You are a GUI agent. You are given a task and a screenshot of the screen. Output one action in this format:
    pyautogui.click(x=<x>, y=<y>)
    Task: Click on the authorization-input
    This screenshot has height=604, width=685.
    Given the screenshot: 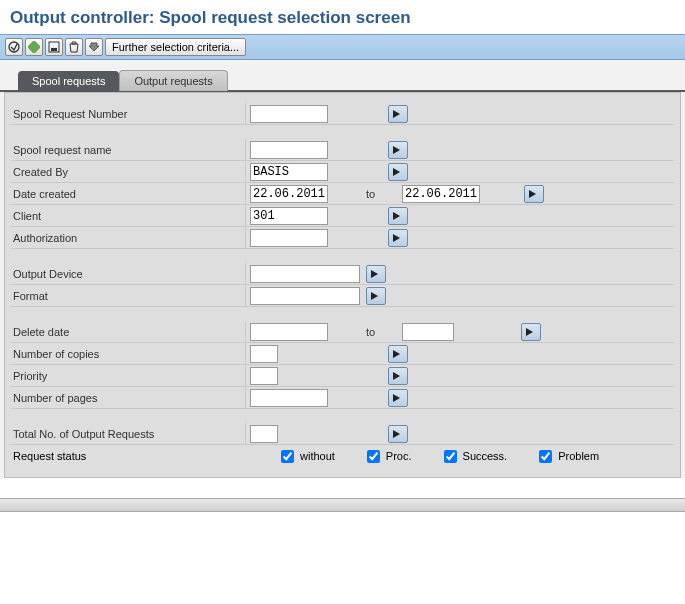 What is the action you would take?
    pyautogui.click(x=289, y=238)
    